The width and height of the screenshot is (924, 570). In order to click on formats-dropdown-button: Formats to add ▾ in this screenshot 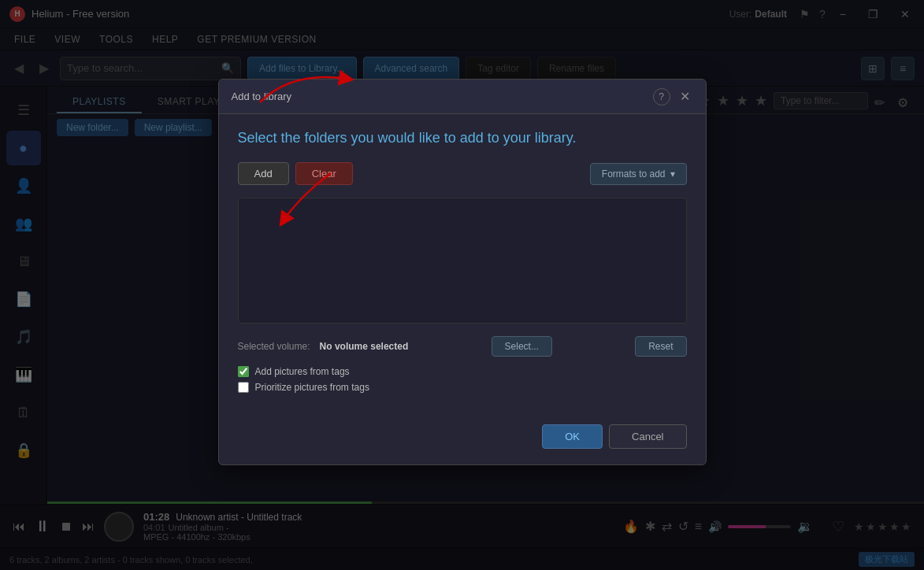, I will do `click(638, 174)`.